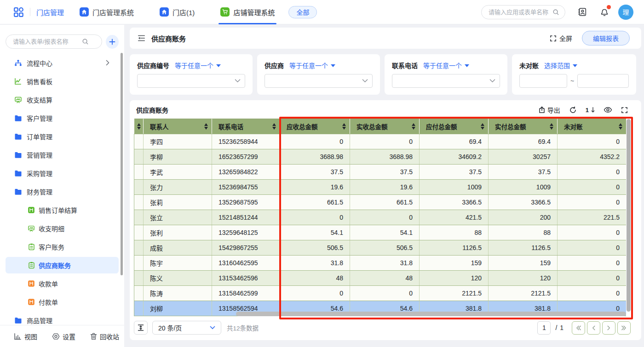 The height and width of the screenshot is (347, 644). Describe the element at coordinates (579, 328) in the screenshot. I see `first-page-icon` at that location.